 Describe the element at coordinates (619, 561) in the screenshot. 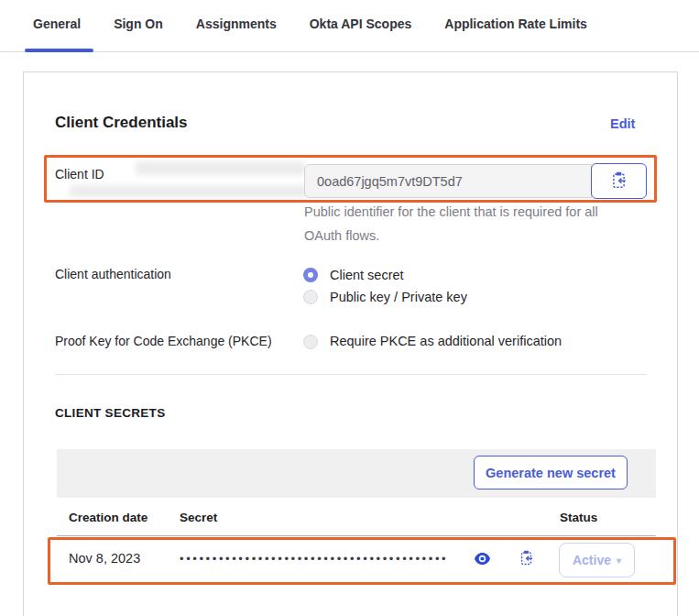

I see `chevron-down-icon: ▾` at that location.